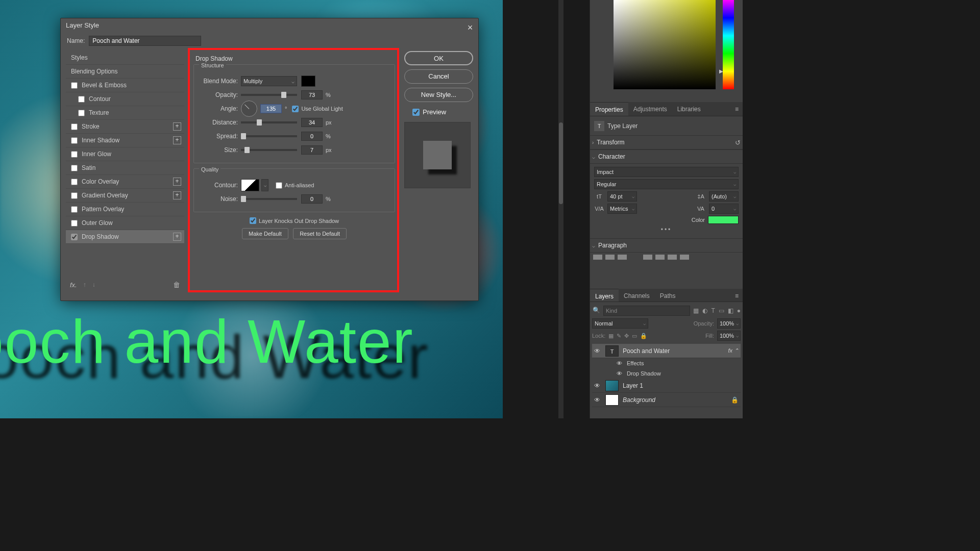 This screenshot has height=551, width=980. Describe the element at coordinates (729, 336) in the screenshot. I see `fill-dropdown: 100%` at that location.